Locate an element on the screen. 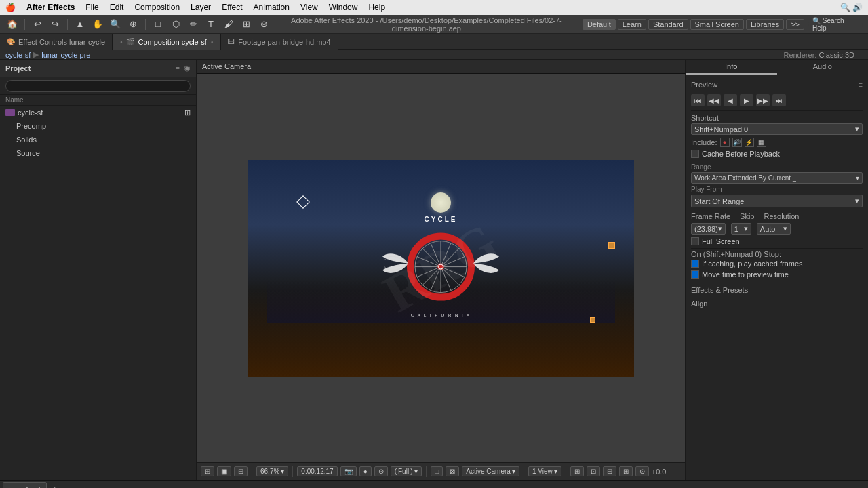 The height and width of the screenshot is (488, 868). project-item-cycle-sf: cycle-sf ⊞ is located at coordinates (98, 113).